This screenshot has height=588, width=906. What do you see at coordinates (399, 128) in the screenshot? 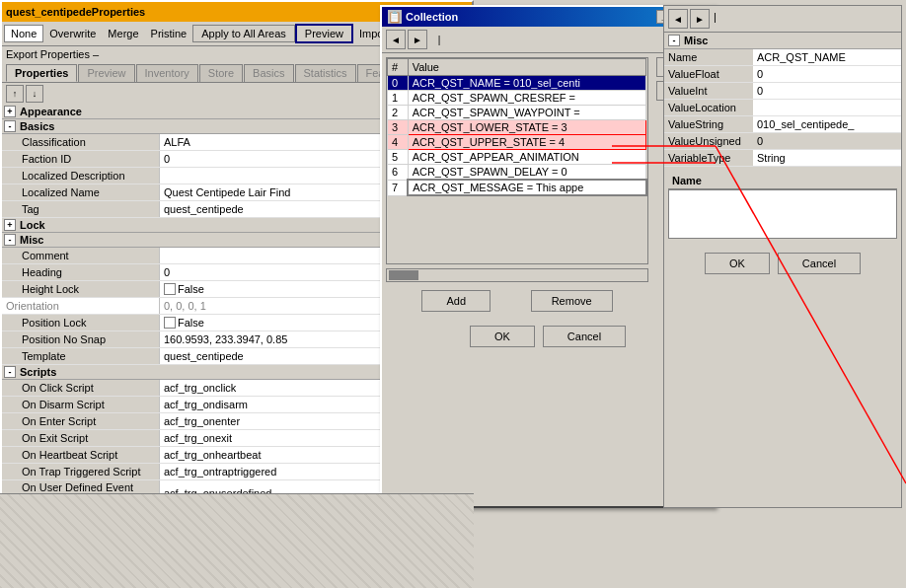
I see `row-3-num: 3` at bounding box center [399, 128].